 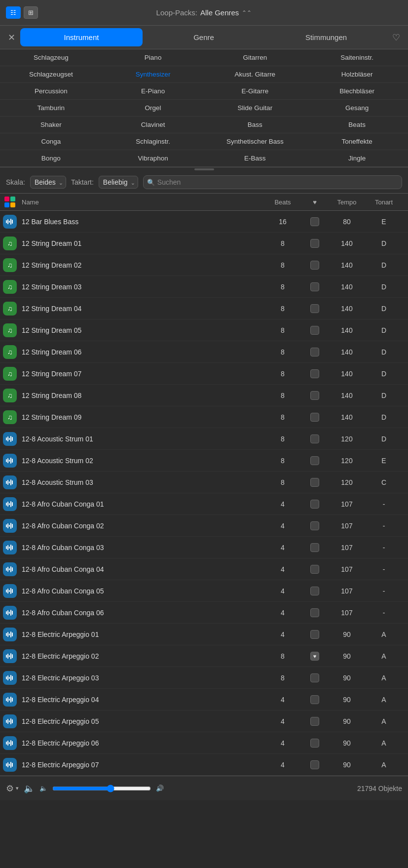 What do you see at coordinates (51, 142) in the screenshot?
I see `category-item: Conga` at bounding box center [51, 142].